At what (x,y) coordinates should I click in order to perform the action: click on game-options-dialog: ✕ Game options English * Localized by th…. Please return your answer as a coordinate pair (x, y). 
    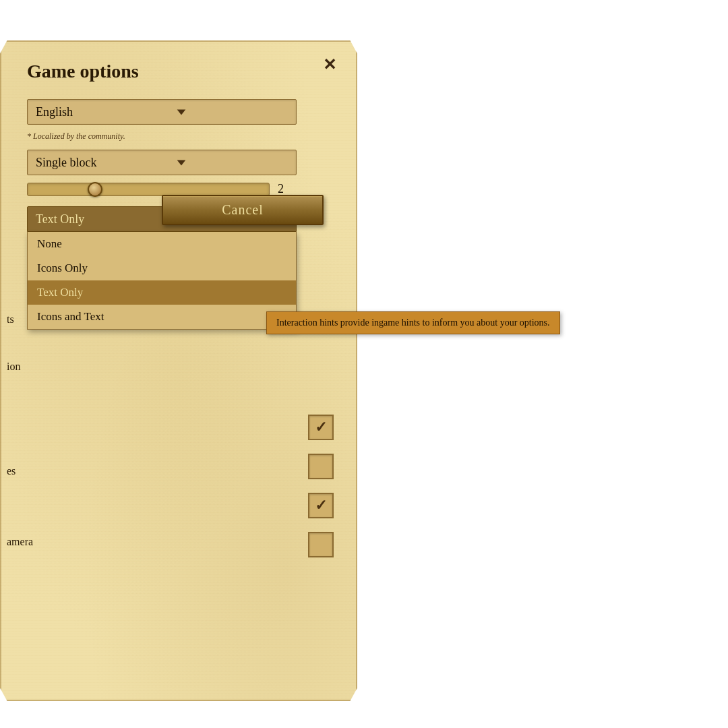
    Looking at the image, I should click on (181, 153).